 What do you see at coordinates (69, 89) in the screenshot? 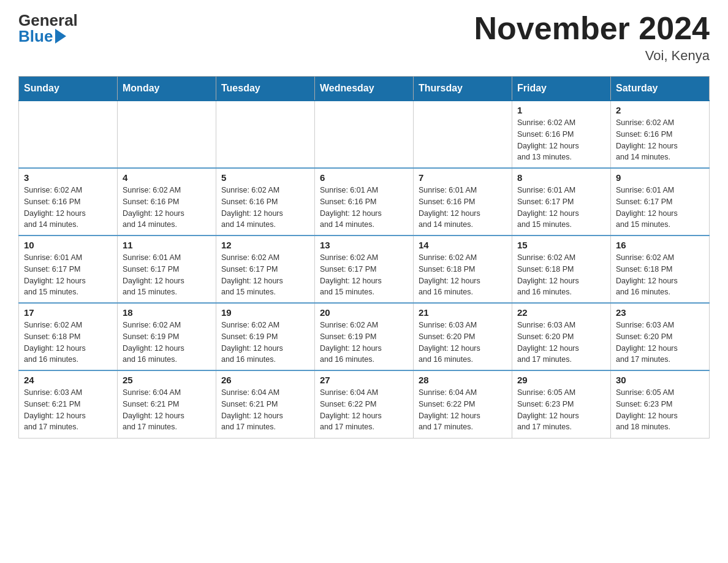
I see `weekday-header-sunday: Sunday` at bounding box center [69, 89].